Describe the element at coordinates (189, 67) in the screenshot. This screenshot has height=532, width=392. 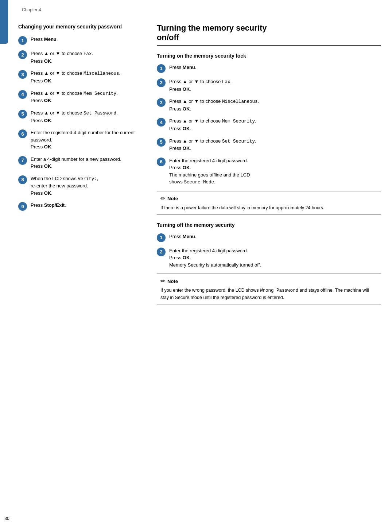
I see `menu-bold-r1: Menu` at that location.